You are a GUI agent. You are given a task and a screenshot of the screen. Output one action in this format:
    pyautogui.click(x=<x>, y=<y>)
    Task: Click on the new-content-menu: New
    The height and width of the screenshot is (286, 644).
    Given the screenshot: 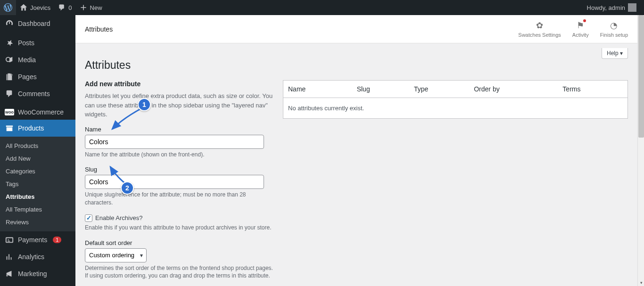 What is the action you would take?
    pyautogui.click(x=91, y=8)
    